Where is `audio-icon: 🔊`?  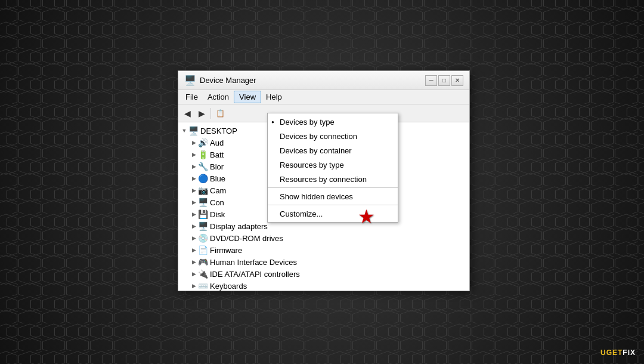 audio-icon: 🔊 is located at coordinates (203, 143).